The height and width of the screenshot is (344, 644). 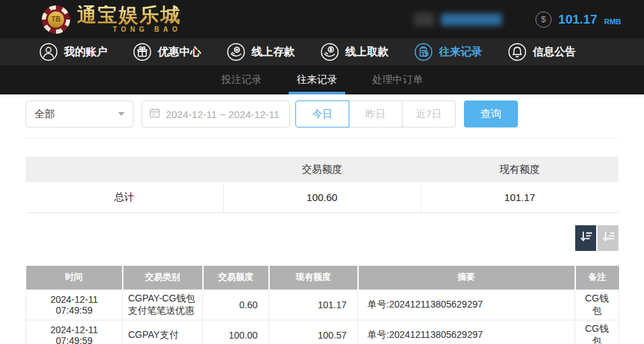 I want to click on last7days-button: 近7日, so click(x=429, y=114).